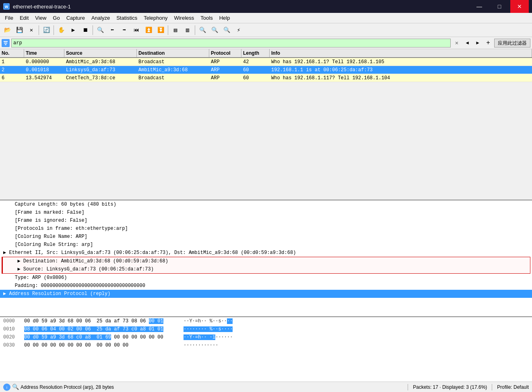  Describe the element at coordinates (266, 213) in the screenshot. I see `detail-field: [Frame is marked: False]` at that location.